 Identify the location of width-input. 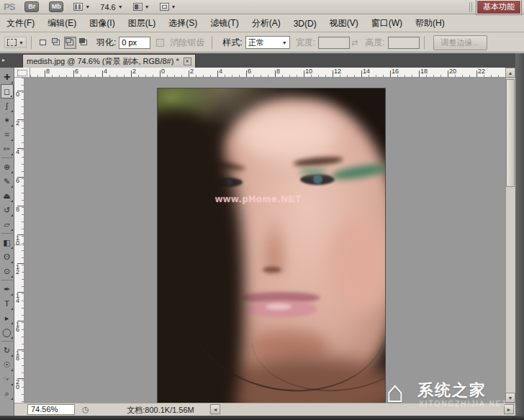
(334, 43).